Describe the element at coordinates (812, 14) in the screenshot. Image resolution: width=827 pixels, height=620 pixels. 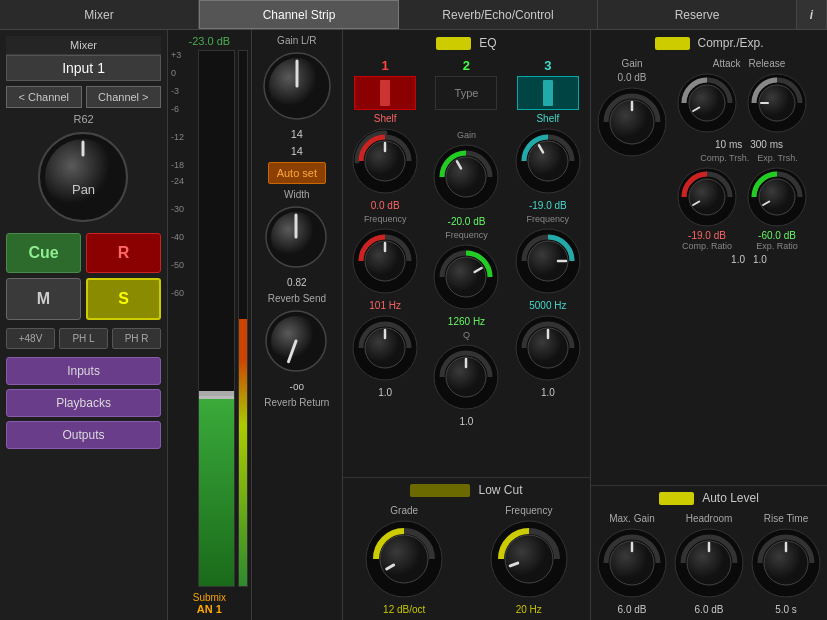
I see `nav-info: i` at that location.